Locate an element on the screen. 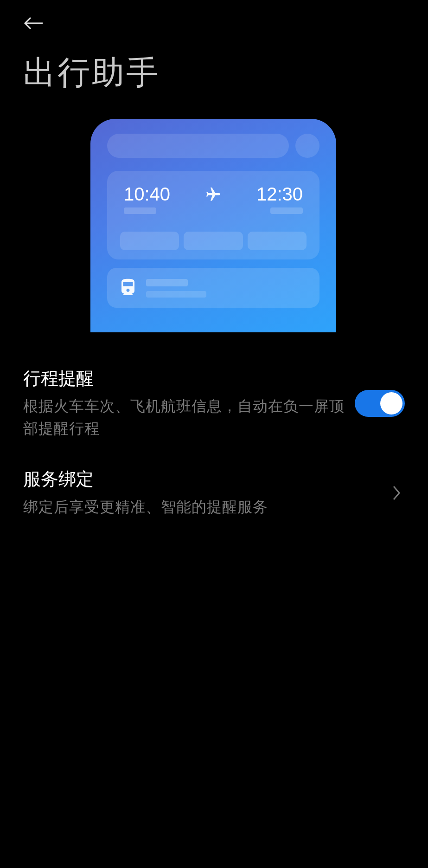 The width and height of the screenshot is (428, 868). setting-title: 行程提醒 is located at coordinates (185, 379).